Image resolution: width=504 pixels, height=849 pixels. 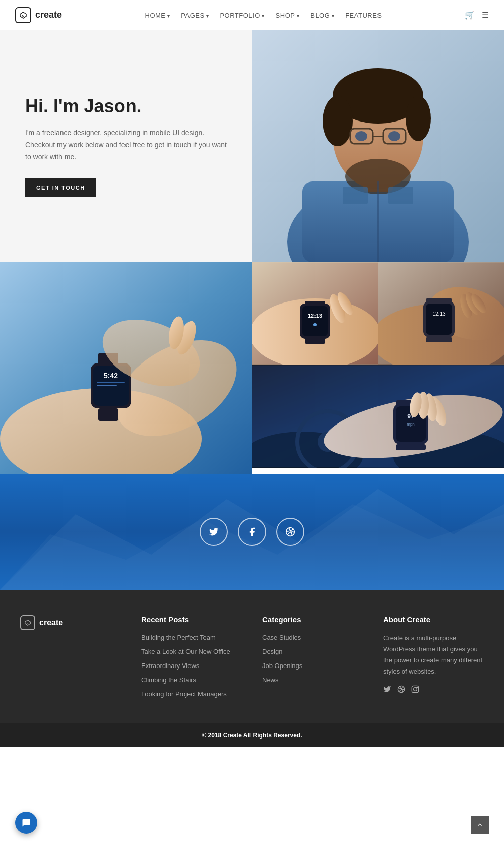 I want to click on logo-text: create, so click(x=48, y=15).